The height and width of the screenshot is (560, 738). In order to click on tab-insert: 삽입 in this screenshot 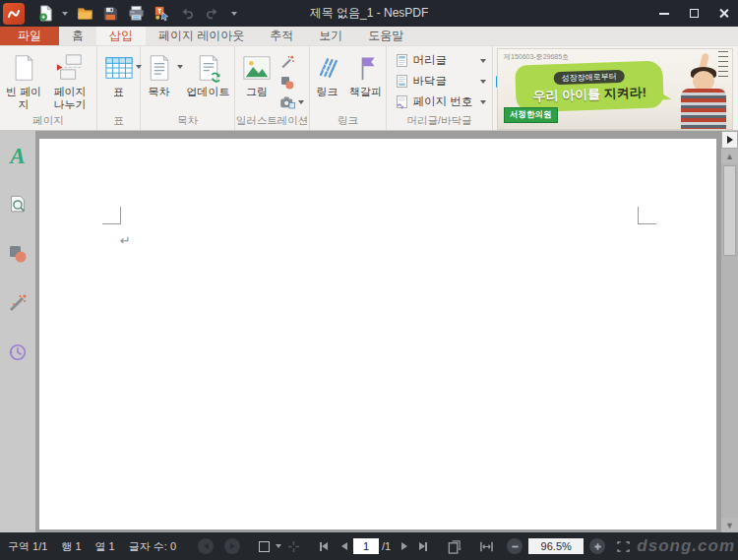, I will do `click(121, 35)`.